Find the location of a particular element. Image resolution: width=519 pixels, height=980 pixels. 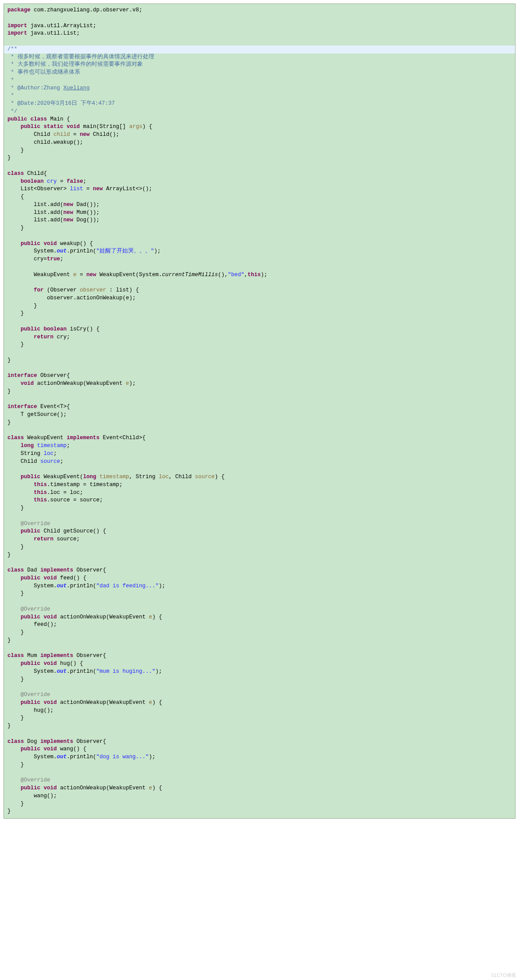

kw-public: public is located at coordinates (18, 119).